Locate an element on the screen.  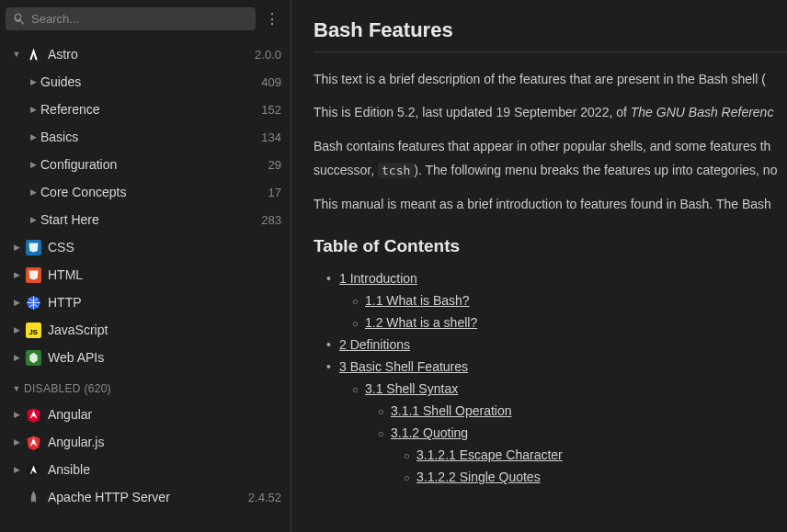
angular-icon is located at coordinates (33, 414).